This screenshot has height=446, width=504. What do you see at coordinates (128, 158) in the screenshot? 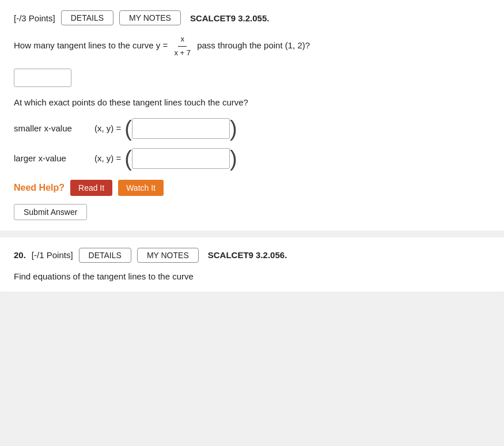
I see `left-paren-2: (` at bounding box center [128, 158].